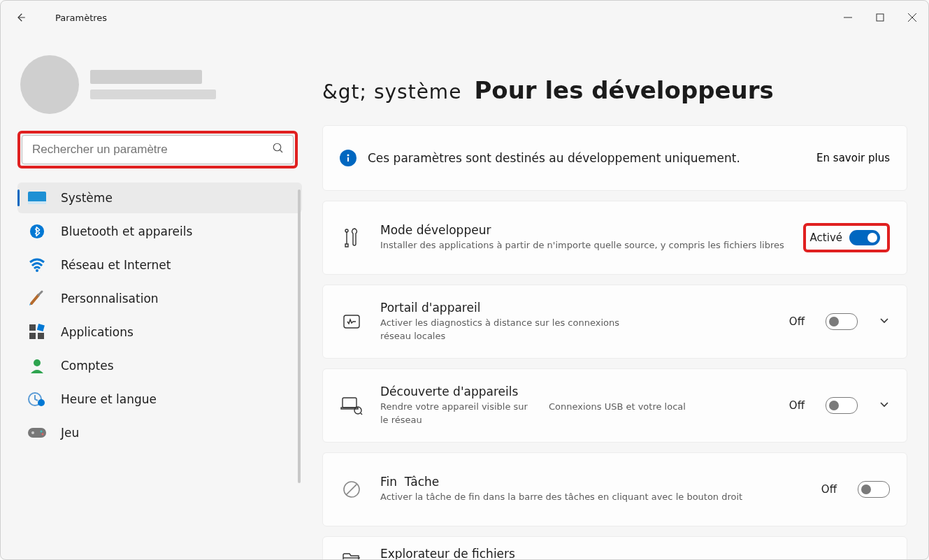 Image resolution: width=929 pixels, height=560 pixels. What do you see at coordinates (87, 366) in the screenshot?
I see `sidebar-item-label: Comptes` at bounding box center [87, 366].